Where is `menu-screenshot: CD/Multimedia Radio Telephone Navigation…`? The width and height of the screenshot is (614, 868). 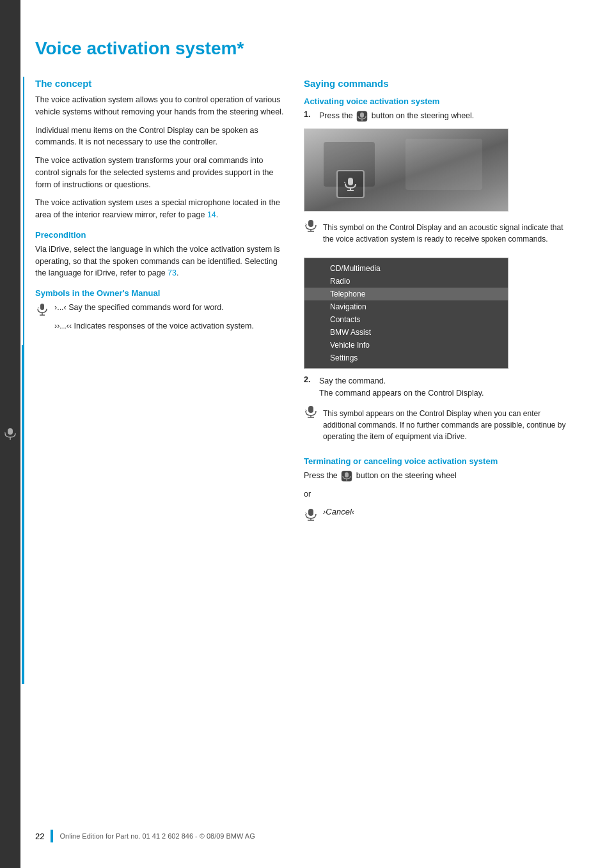
menu-screenshot: CD/Multimedia Radio Telephone Navigation… is located at coordinates (406, 313).